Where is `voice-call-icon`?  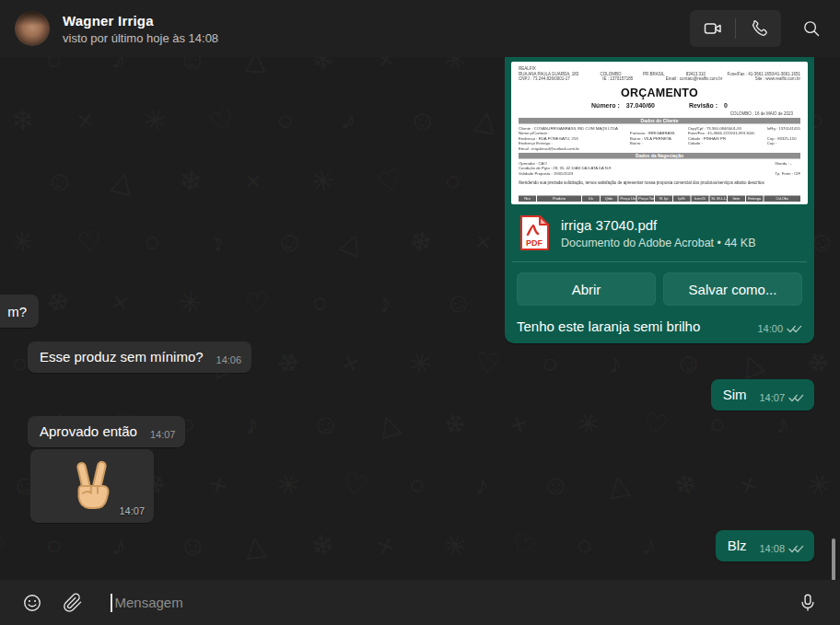 voice-call-icon is located at coordinates (759, 29).